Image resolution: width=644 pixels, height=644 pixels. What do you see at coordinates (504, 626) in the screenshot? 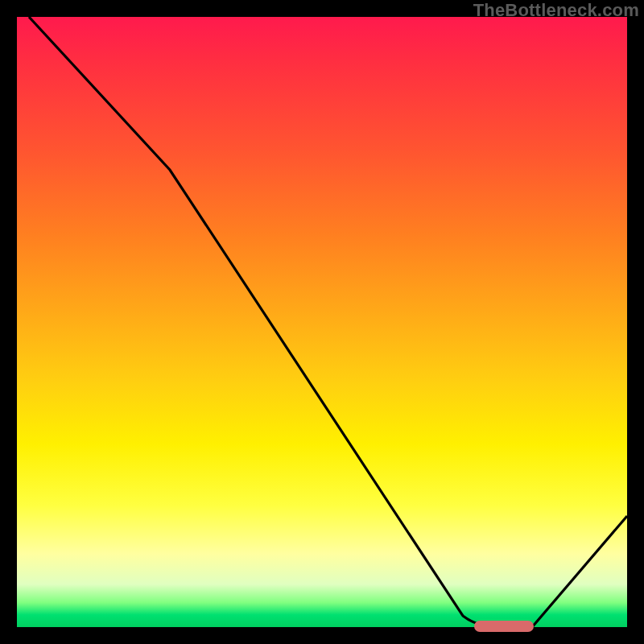
I see `optimal-marker` at bounding box center [504, 626].